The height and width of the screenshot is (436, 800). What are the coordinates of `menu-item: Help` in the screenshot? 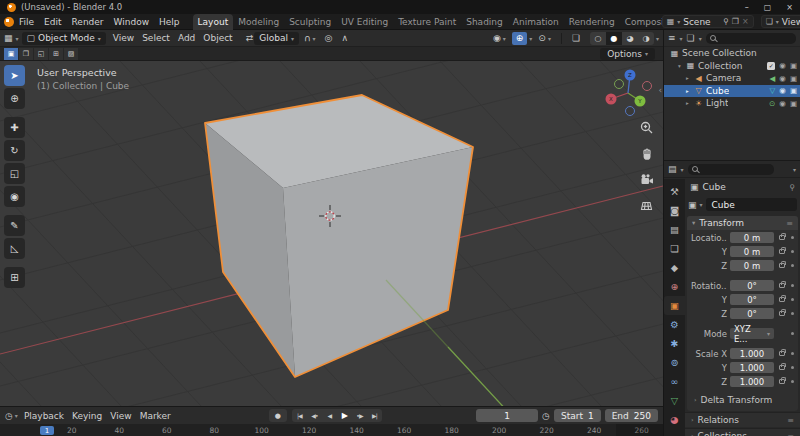 It's located at (170, 22).